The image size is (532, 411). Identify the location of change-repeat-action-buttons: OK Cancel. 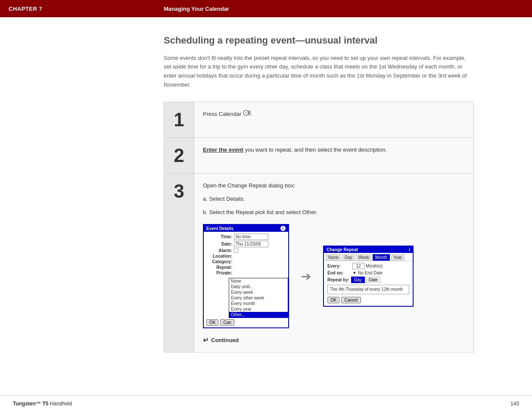
(368, 300).